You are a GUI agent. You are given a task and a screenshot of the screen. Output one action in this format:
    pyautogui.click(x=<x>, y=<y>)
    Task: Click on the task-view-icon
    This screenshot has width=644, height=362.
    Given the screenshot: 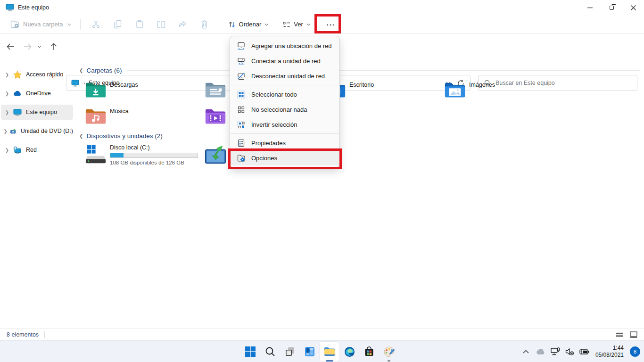 What is the action you would take?
    pyautogui.click(x=290, y=352)
    